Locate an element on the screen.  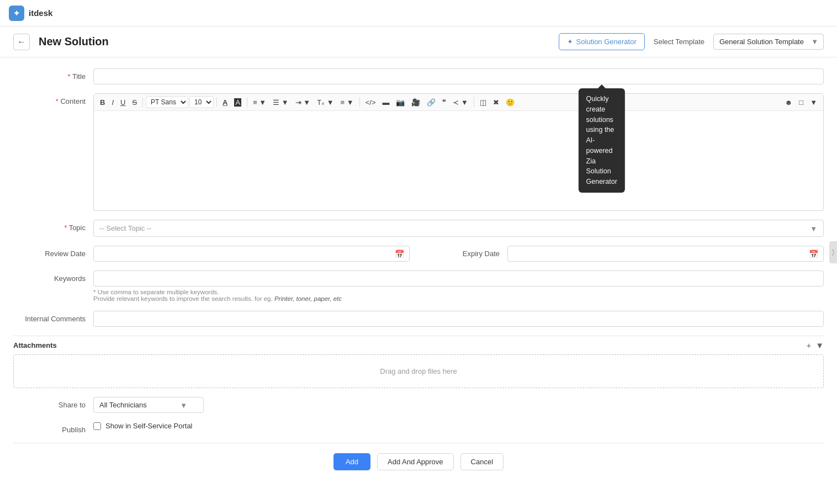
sep4 is located at coordinates (360, 102).